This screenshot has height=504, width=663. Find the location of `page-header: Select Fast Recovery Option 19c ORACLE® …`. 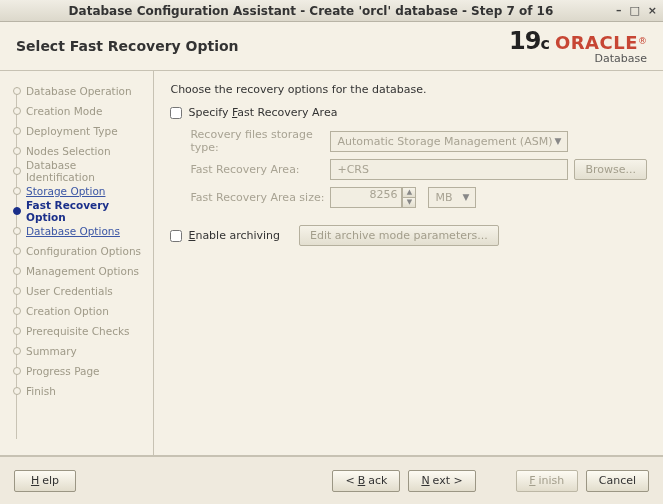

page-header: Select Fast Recovery Option 19c ORACLE® … is located at coordinates (332, 46).